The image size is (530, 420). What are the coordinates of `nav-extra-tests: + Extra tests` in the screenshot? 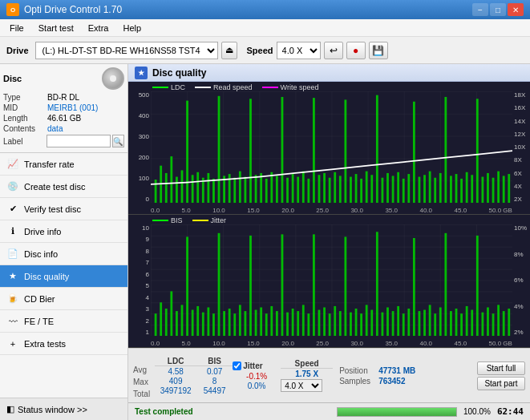 It's located at (64, 344).